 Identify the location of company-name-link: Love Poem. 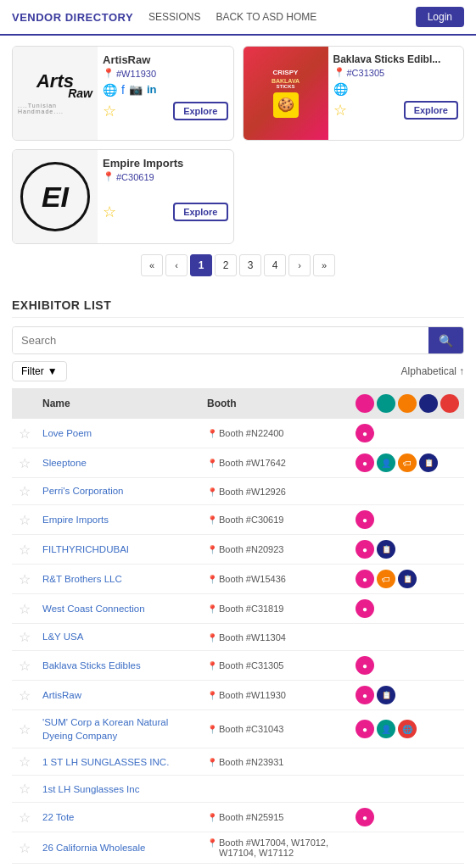
(67, 433).